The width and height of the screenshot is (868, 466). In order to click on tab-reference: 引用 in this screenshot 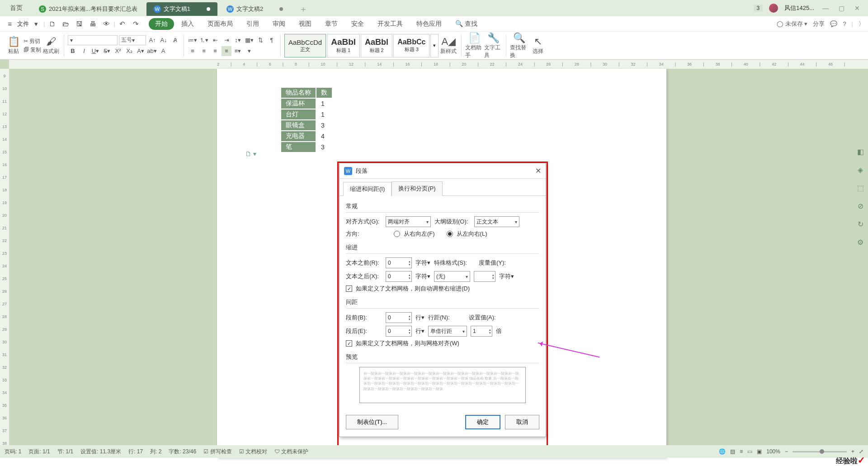, I will do `click(253, 24)`.